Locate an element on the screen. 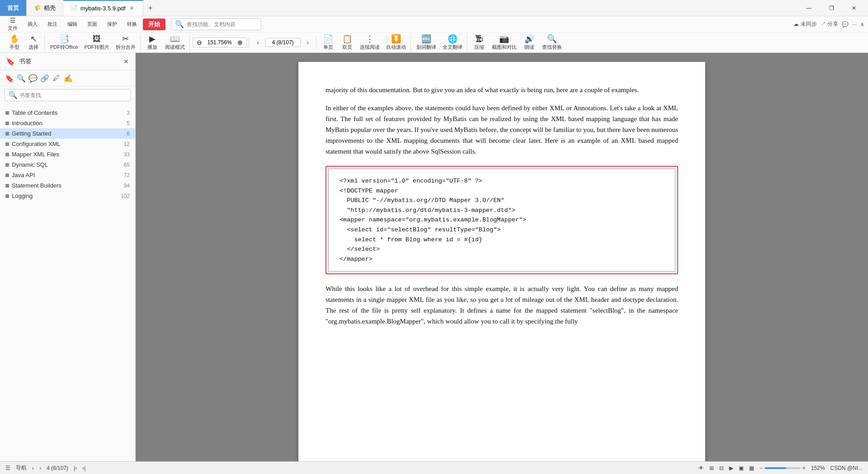 This screenshot has width=868, height=474. bookmark-label-intro: Introduction is located at coordinates (64, 123).